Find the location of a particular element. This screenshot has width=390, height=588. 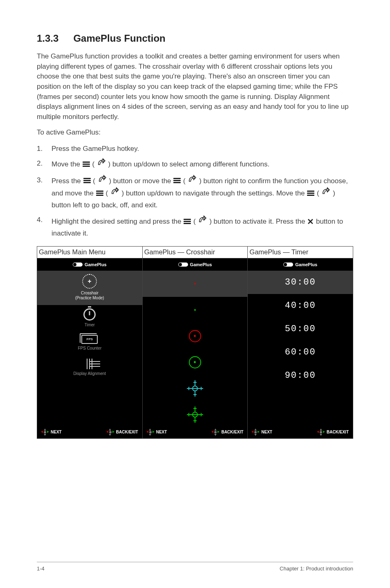

step-1: 1. Press the GamePlus hotkey. is located at coordinates (195, 149).